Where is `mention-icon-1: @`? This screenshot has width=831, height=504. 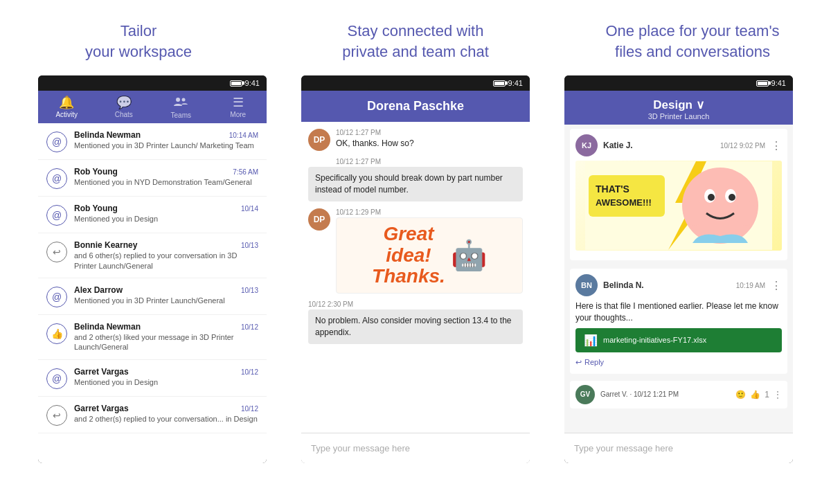 mention-icon-1: @ is located at coordinates (57, 179).